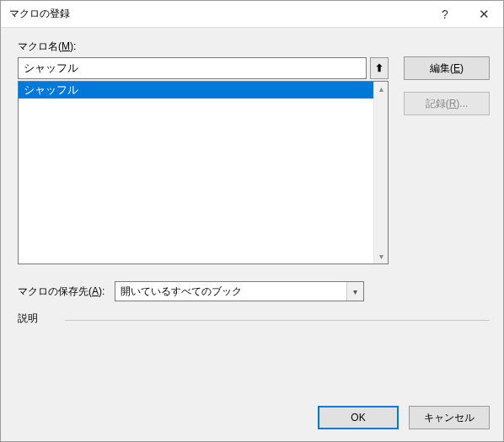  Describe the element at coordinates (101, 291) in the screenshot. I see `save-in-label-suffix: ):` at that location.